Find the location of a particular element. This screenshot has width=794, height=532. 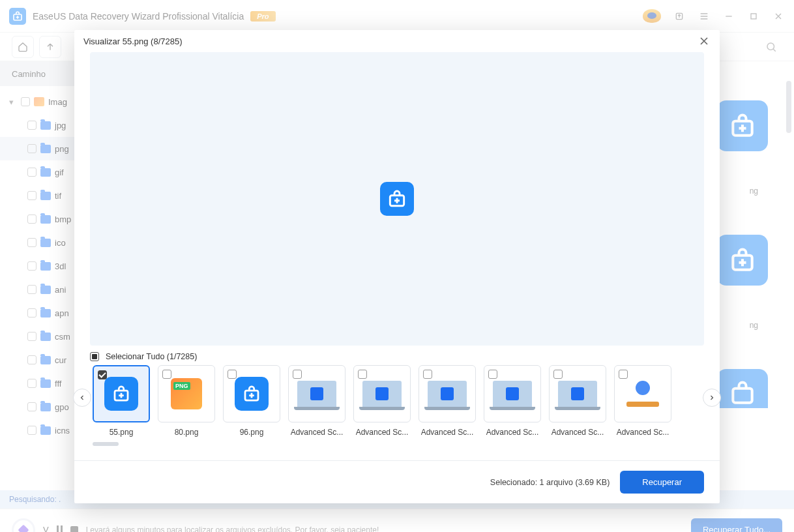

thumb-prev-button is located at coordinates (82, 398).